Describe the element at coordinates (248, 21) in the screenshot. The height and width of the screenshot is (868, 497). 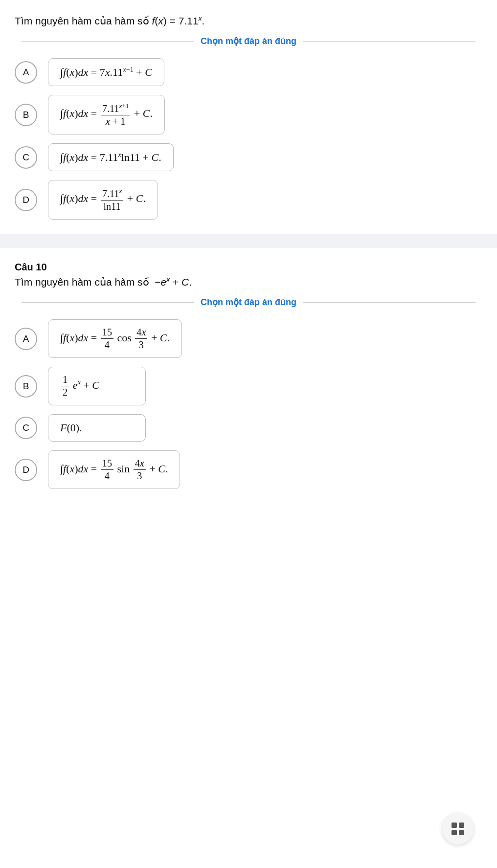
I see `question-9-text: Tìm nguyên hàm của hàm số f(x) = 7.11x.` at that location.